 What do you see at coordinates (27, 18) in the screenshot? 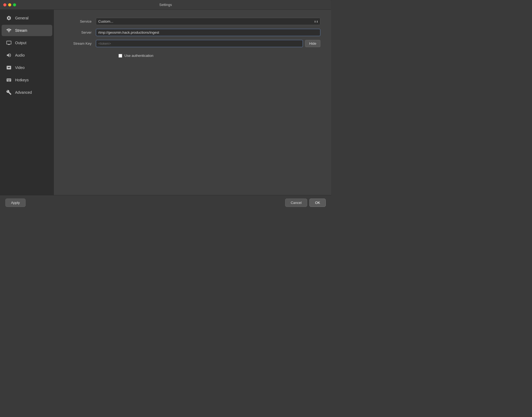
I see `sidebar-item-general: General` at bounding box center [27, 18].